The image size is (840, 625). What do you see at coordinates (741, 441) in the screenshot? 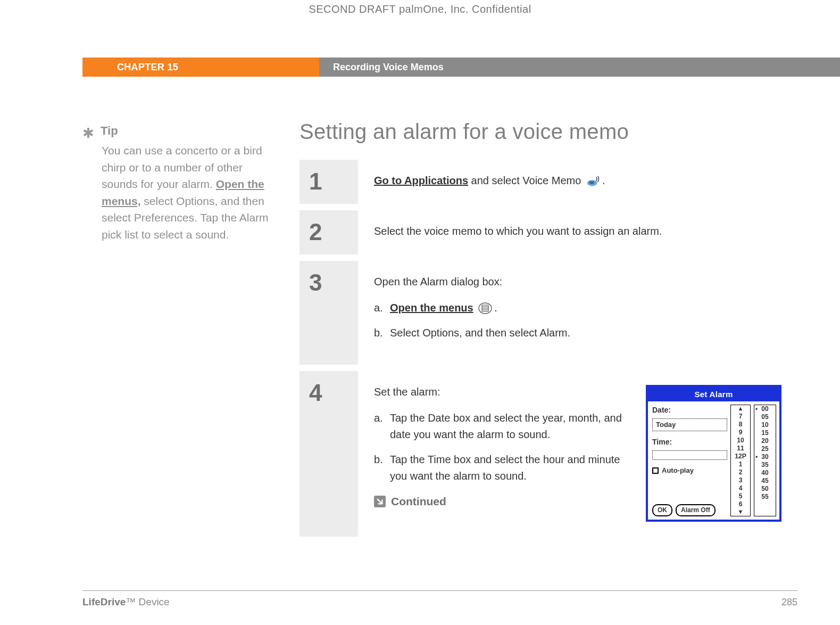
I see `hour-option: 10` at bounding box center [741, 441].